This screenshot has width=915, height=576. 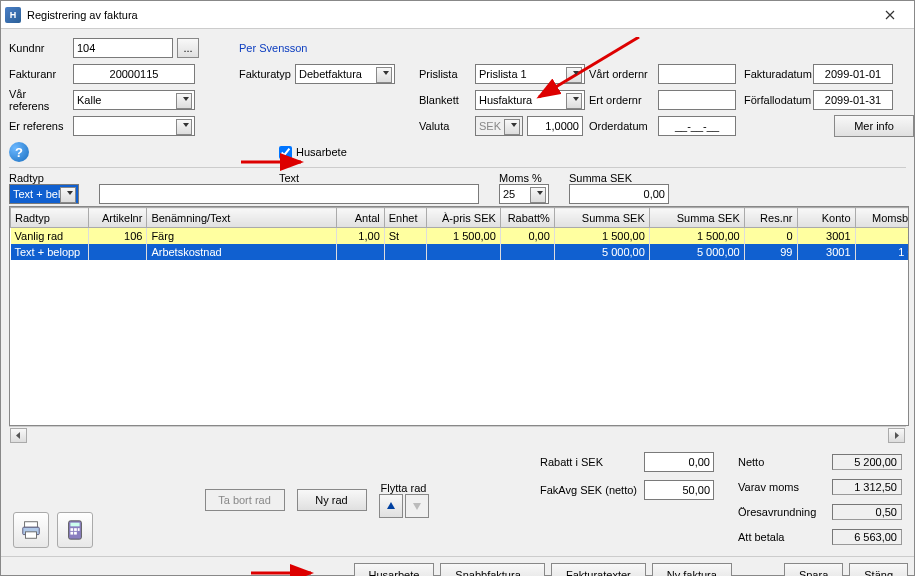 What do you see at coordinates (619, 178) in the screenshot?
I see `summa-label: Summa SEK` at bounding box center [619, 178].